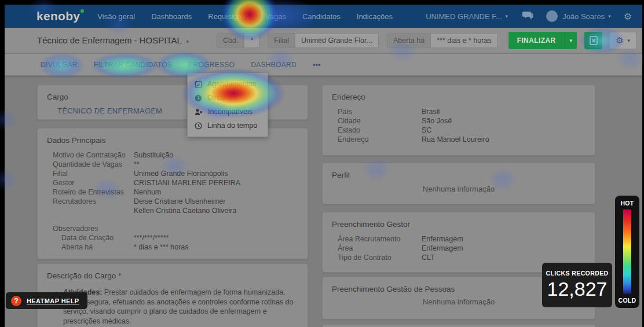 The width and height of the screenshot is (644, 327). I want to click on clicks-recorded-label: CLICKS RECORDED, so click(577, 273).